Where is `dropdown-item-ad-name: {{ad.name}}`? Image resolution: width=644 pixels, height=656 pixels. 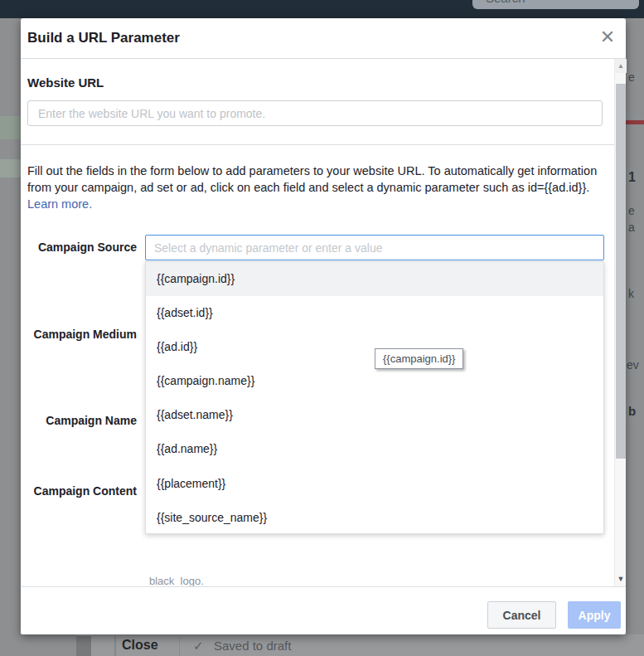
dropdown-item-ad-name: {{ad.name}} is located at coordinates (375, 449).